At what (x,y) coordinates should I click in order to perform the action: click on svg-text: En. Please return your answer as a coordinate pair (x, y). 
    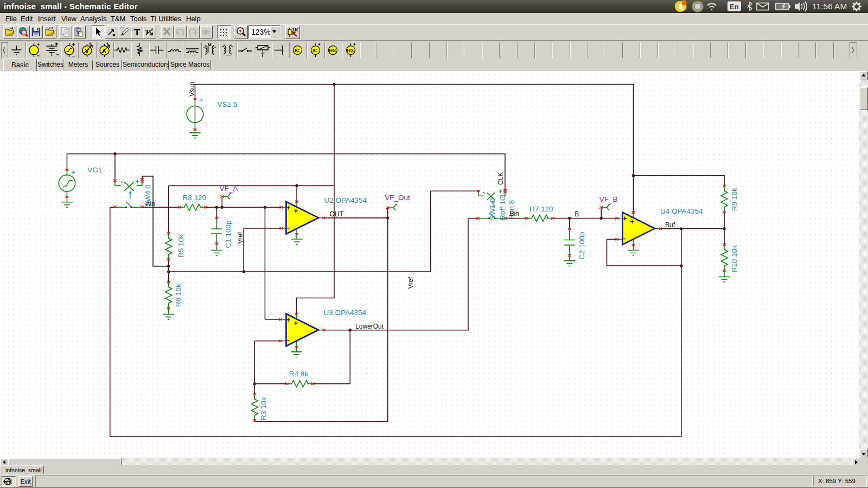
    Looking at the image, I should click on (735, 7).